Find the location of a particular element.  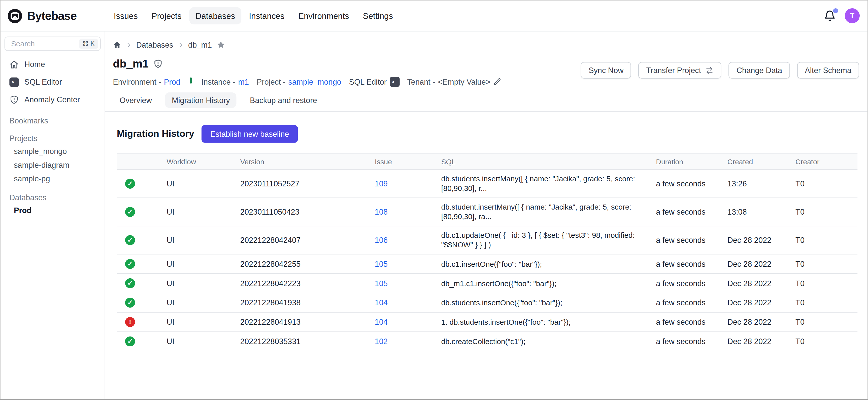

sidebar-item-anomaly-center: Anomaly Center is located at coordinates (53, 99).